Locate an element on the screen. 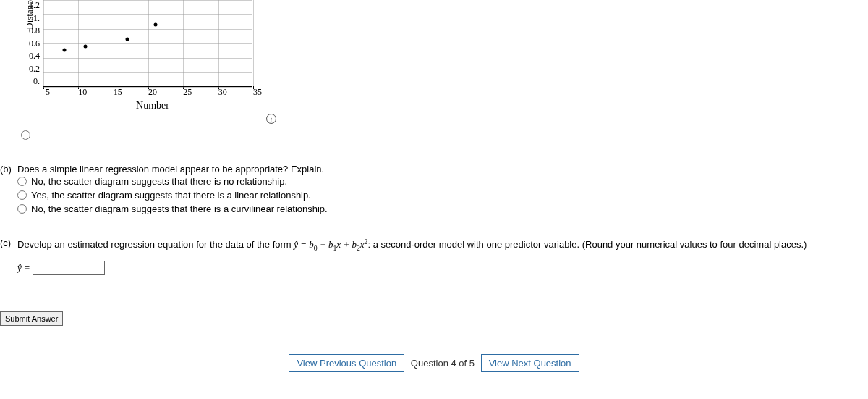 The image size is (868, 399). next-question-button: View Next Question is located at coordinates (530, 364).